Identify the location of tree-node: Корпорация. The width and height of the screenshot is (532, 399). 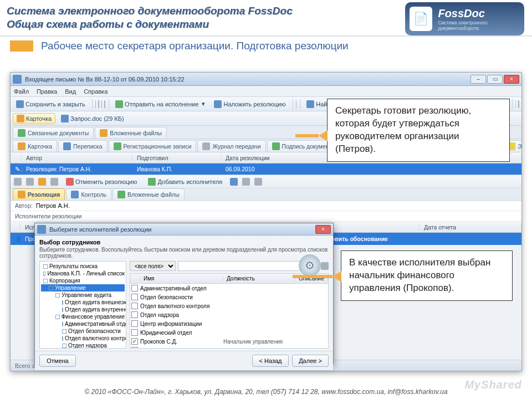
(83, 280).